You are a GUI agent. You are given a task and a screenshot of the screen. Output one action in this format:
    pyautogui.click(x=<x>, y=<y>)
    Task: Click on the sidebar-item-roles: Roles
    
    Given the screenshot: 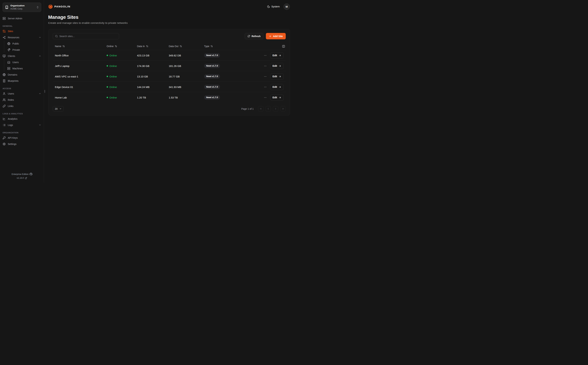 What is the action you would take?
    pyautogui.click(x=22, y=100)
    